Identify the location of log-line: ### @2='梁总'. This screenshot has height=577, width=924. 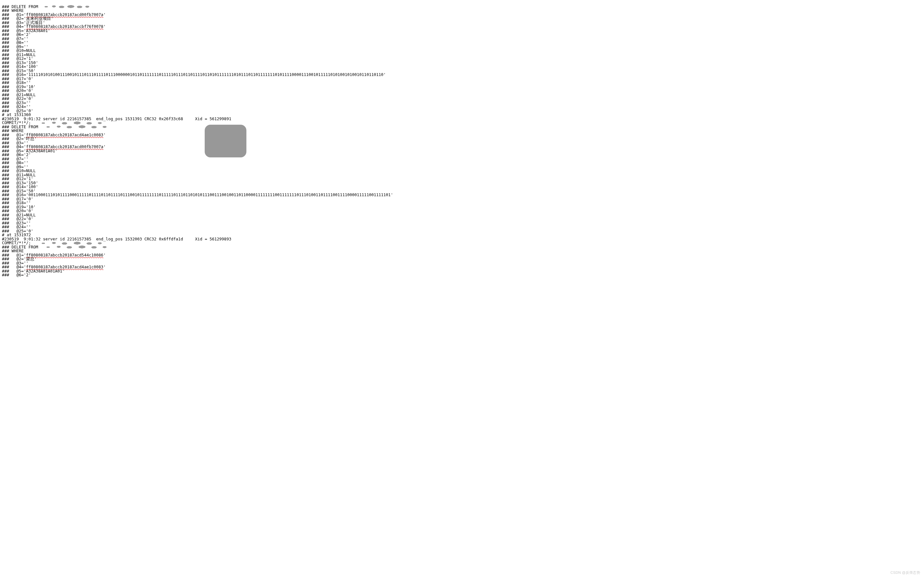
(462, 259).